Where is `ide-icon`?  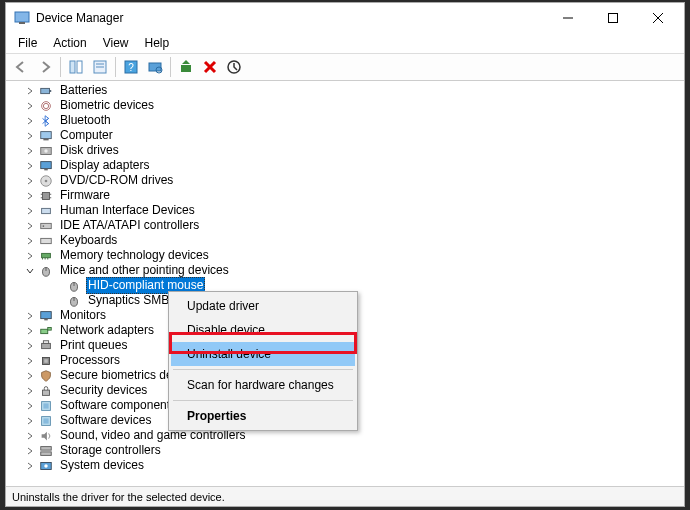 ide-icon is located at coordinates (46, 226).